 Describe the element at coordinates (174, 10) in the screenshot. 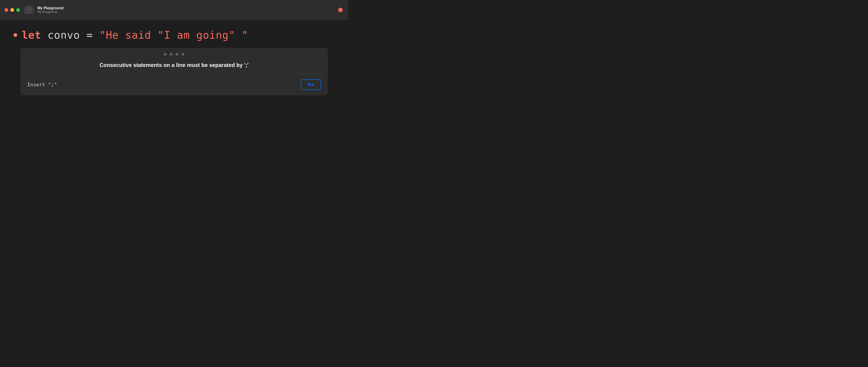

I see `title-bar: My Playground My Playground` at that location.